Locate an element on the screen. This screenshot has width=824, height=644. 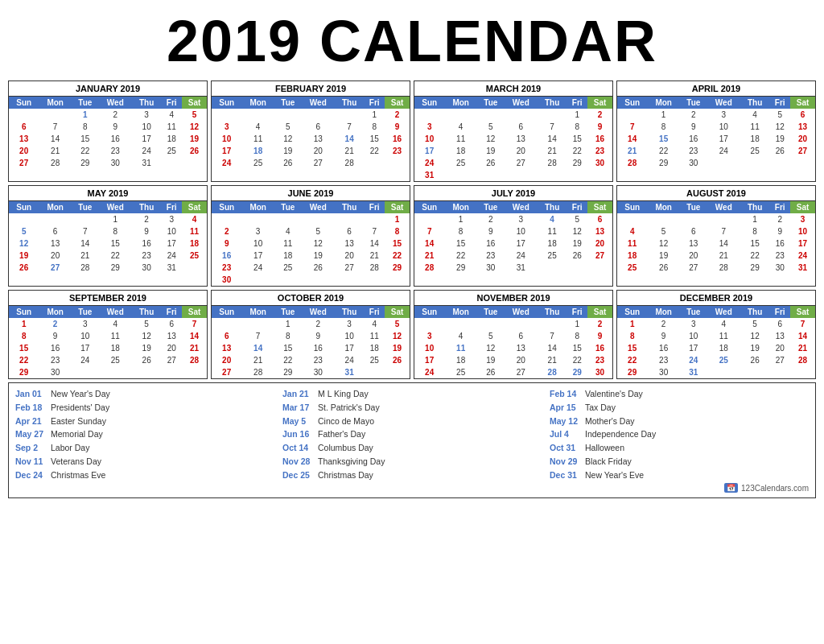
holiday-date: May 12 is located at coordinates (565, 422).